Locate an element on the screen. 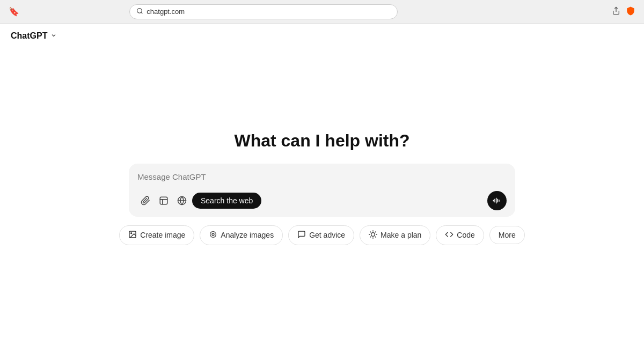  brave-shield-icon is located at coordinates (631, 12).